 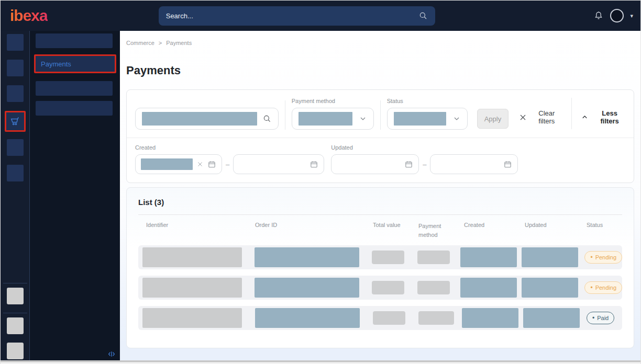 What do you see at coordinates (610, 117) in the screenshot?
I see `less-filters-label: Less filters` at bounding box center [610, 117].